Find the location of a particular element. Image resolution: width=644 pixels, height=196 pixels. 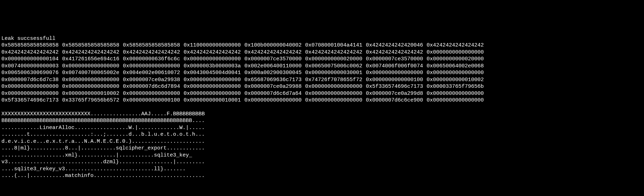

hex-row: 0x42424242424242420x42424242424242420x42… is located at coordinates (322, 53).